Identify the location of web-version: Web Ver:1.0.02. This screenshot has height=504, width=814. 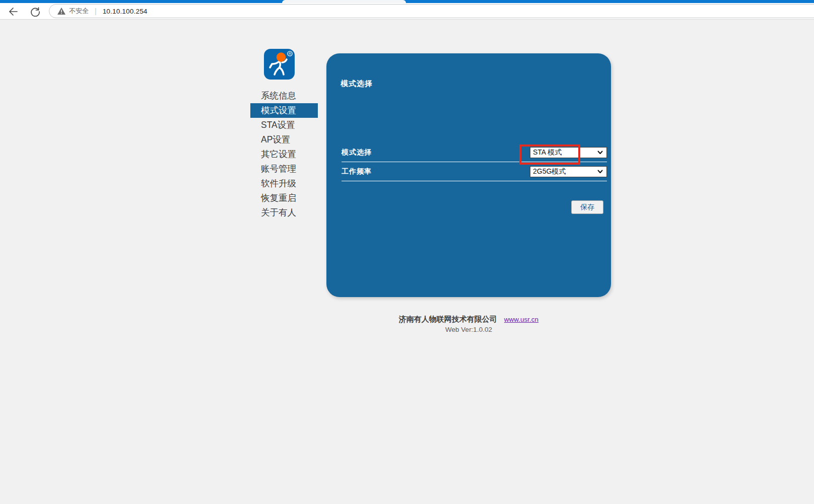
(468, 329).